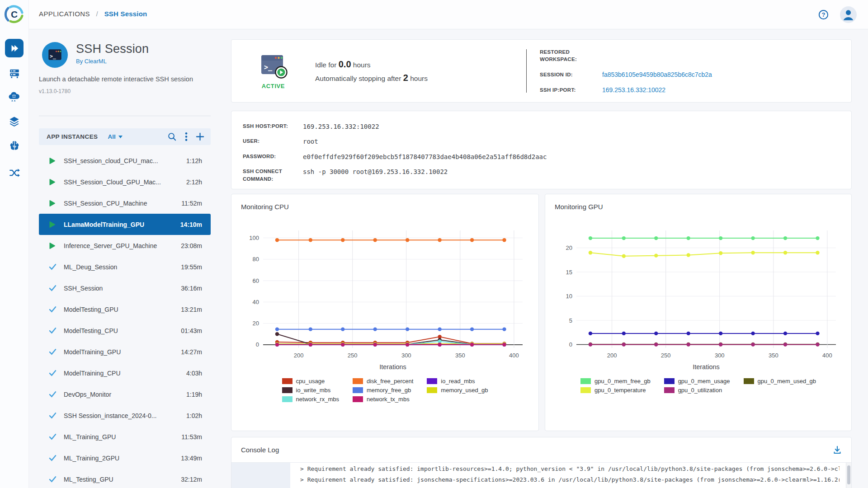 The width and height of the screenshot is (868, 488). Describe the element at coordinates (697, 381) in the screenshot. I see `legend-item: gpu_0_mem_usage` at that location.